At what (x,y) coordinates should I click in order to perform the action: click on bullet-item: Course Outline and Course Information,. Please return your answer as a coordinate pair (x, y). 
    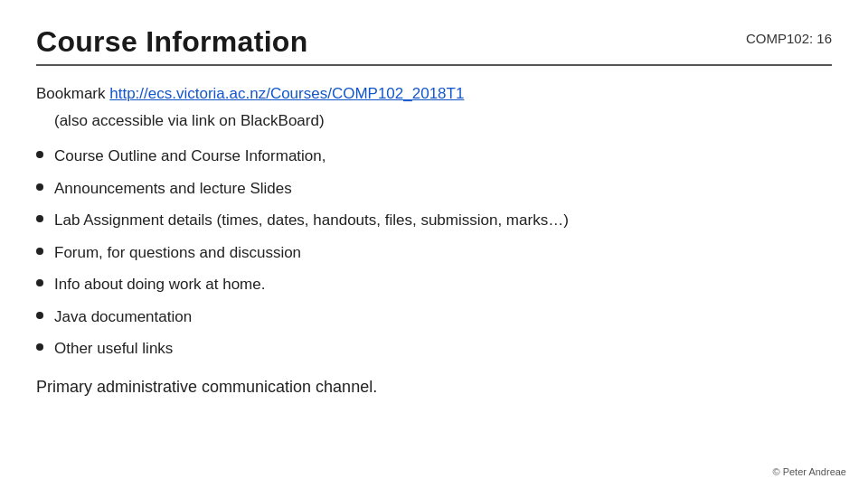
    Looking at the image, I should click on (434, 156).